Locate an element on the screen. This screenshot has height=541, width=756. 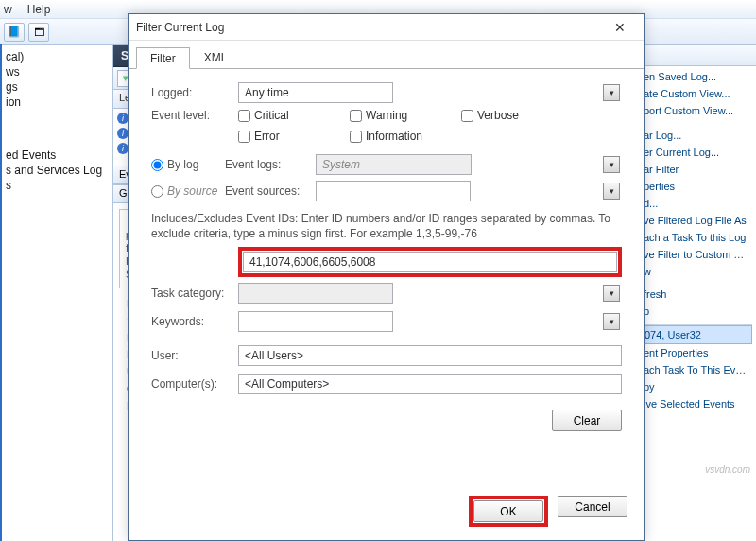
eventsources-label: Event sources: is located at coordinates (270, 191).